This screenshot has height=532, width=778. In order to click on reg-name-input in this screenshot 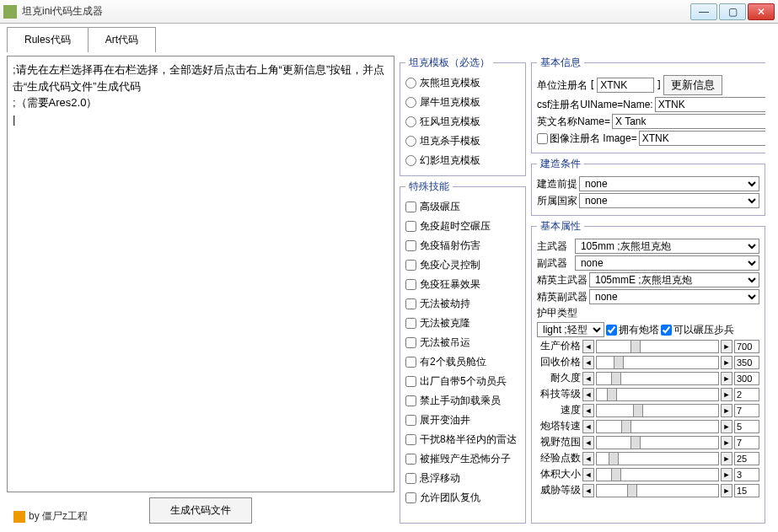, I will do `click(625, 85)`.